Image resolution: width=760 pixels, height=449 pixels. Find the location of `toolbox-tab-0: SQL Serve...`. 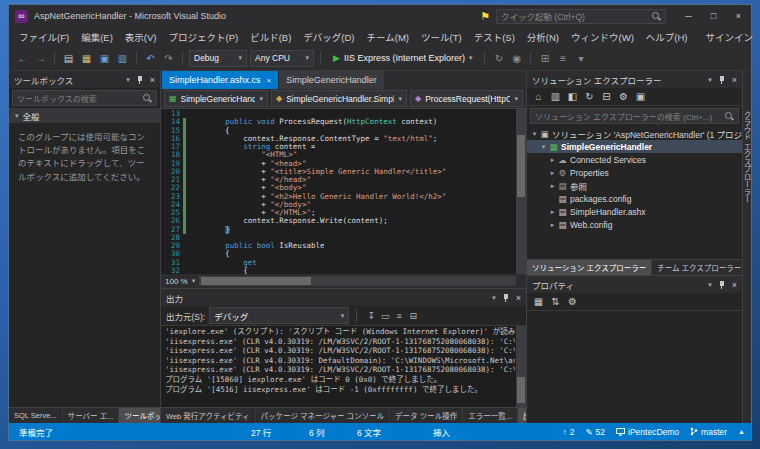

toolbox-tab-0: SQL Serve... is located at coordinates (36, 416).